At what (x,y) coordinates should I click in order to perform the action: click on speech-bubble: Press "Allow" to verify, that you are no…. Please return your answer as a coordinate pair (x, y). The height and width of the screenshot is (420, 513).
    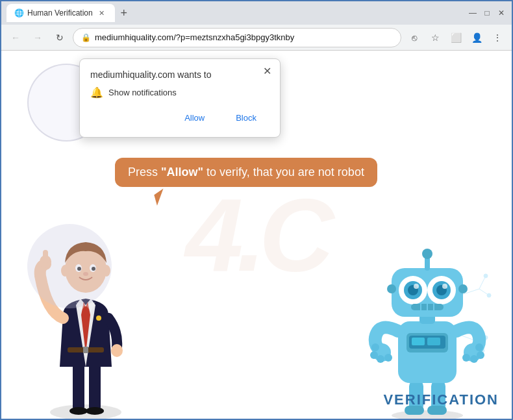
    Looking at the image, I should click on (246, 173).